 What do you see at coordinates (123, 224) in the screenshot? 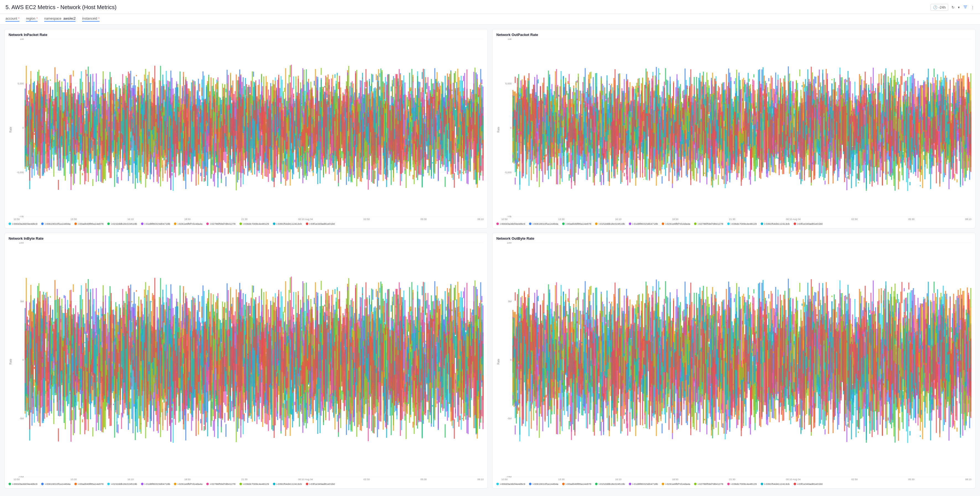
I see `legend-item-4: i-0152ddb18c024519b` at bounding box center [123, 224].